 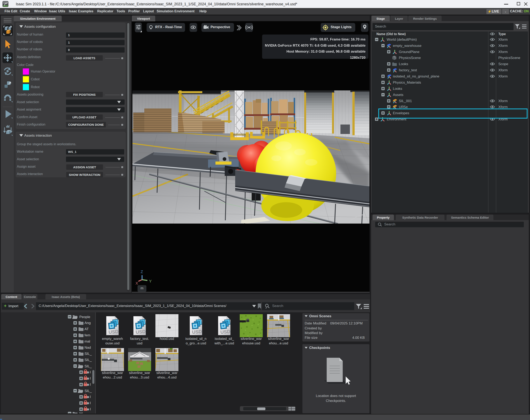 What do you see at coordinates (402, 40) in the screenshot?
I see `svg-text: World (defaultPrim)` at bounding box center [402, 40].